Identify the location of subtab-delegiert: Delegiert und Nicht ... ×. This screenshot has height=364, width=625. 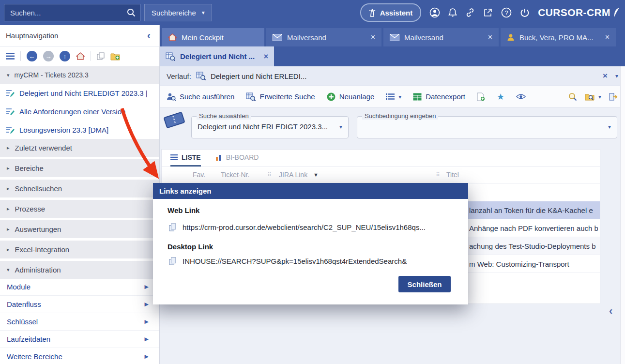
(217, 56).